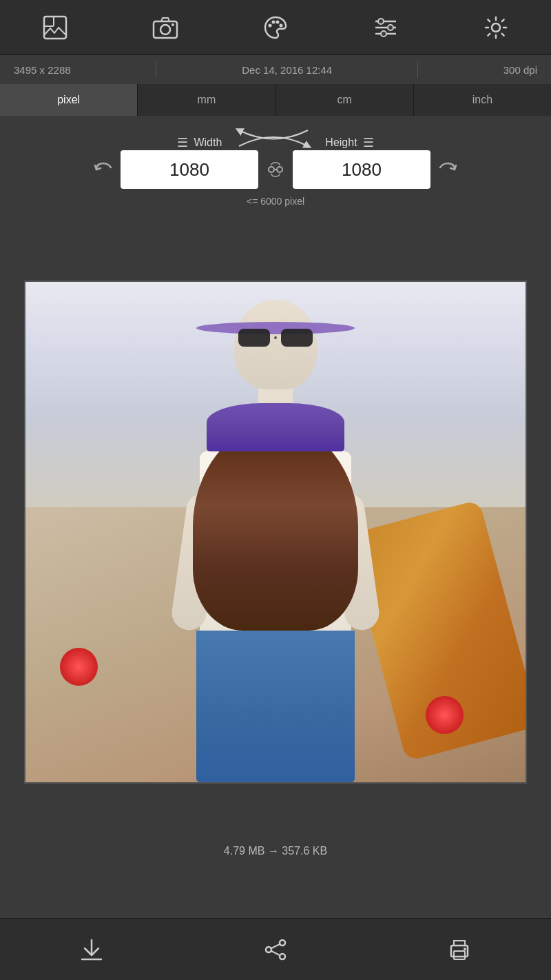  I want to click on tab-inch: inch, so click(482, 100).